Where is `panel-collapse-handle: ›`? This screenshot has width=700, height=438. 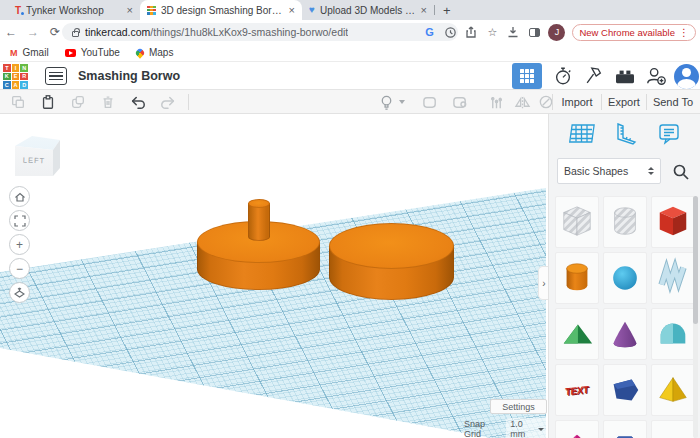
panel-collapse-handle: › is located at coordinates (543, 283).